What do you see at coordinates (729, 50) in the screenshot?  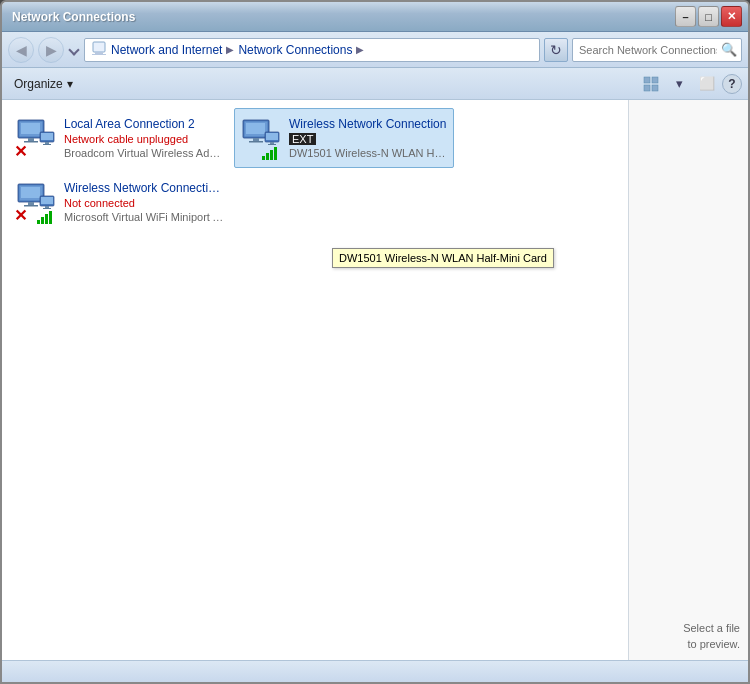 I see `search-icon: 🔍` at bounding box center [729, 50].